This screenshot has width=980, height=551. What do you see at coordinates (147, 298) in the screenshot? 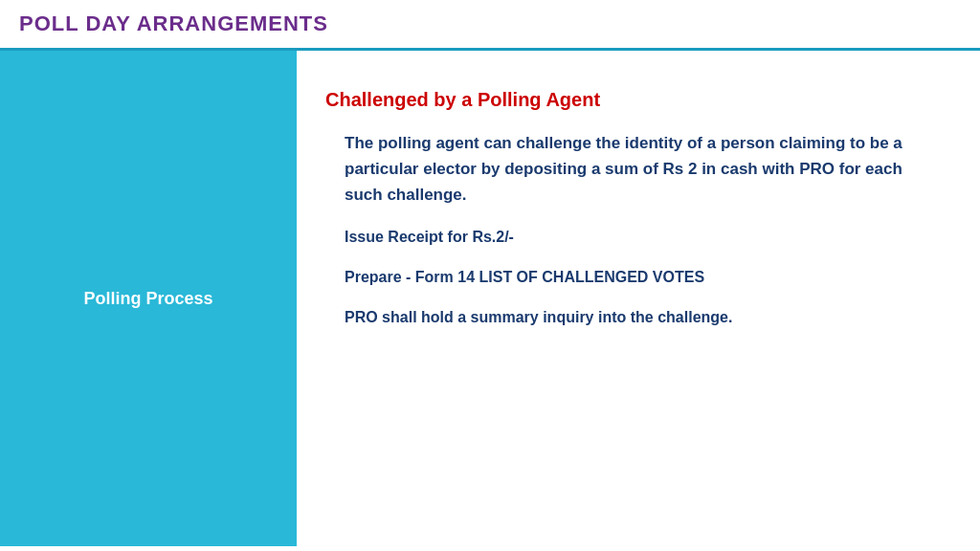
I see `sidebar-label: Polling Process` at bounding box center [147, 298].